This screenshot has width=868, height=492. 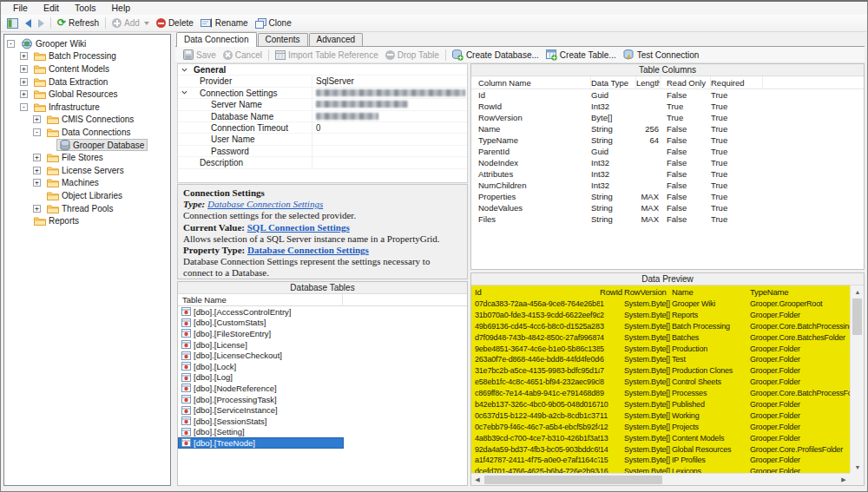 What do you see at coordinates (85, 170) in the screenshot?
I see `tree-node-body: License Servers` at bounding box center [85, 170].